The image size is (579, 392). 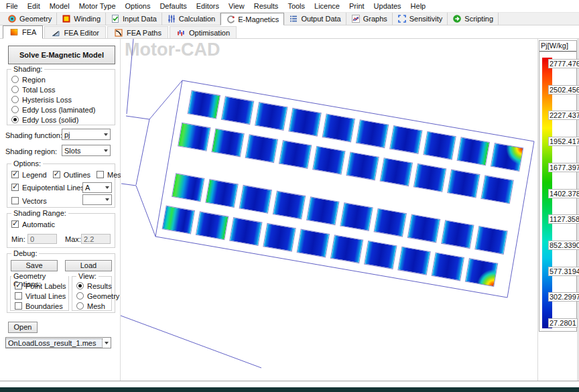 What do you see at coordinates (73, 239) in the screenshot?
I see `max-label: Max:` at bounding box center [73, 239].